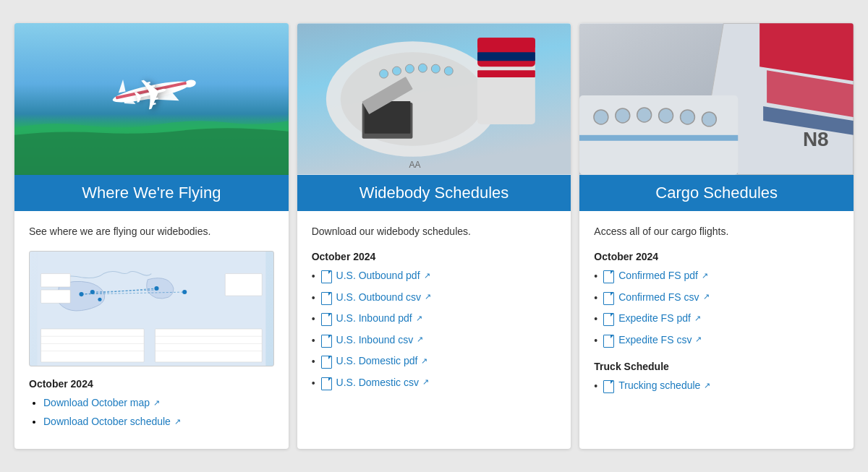  Describe the element at coordinates (379, 297) in the screenshot. I see `link-text-wb-2: U.S. Outbound csv` at that location.